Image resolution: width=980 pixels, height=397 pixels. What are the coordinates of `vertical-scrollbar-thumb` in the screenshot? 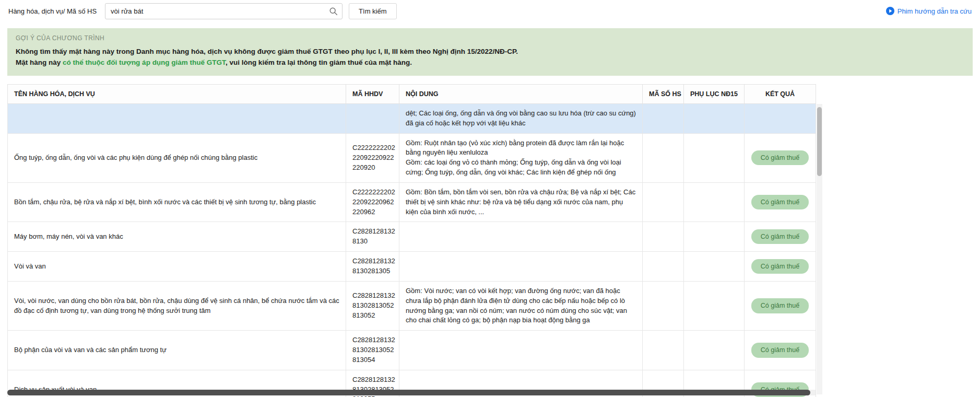 It's located at (820, 142).